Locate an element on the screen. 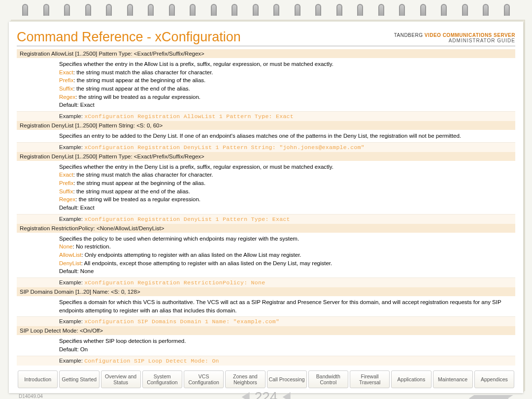 Image resolution: width=532 pixels, height=399 pixels. nav-system-configuration: System Configuration is located at coordinates (163, 379).